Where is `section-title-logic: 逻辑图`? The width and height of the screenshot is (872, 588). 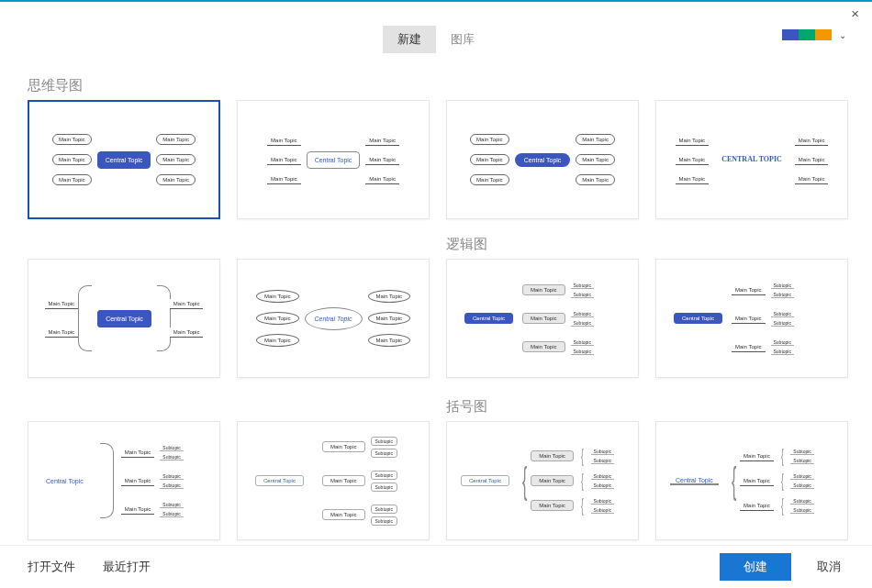 section-title-logic: 逻辑图 is located at coordinates (647, 244).